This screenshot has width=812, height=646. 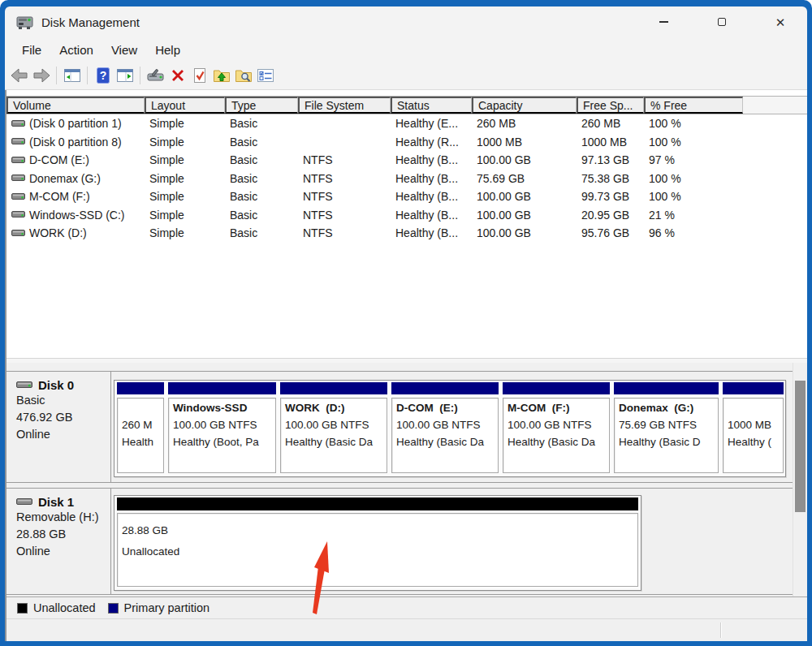 What do you see at coordinates (407, 216) in the screenshot?
I see `table-row: Windows-SSD (C:) Simple Basic NTFS Healt…` at bounding box center [407, 216].